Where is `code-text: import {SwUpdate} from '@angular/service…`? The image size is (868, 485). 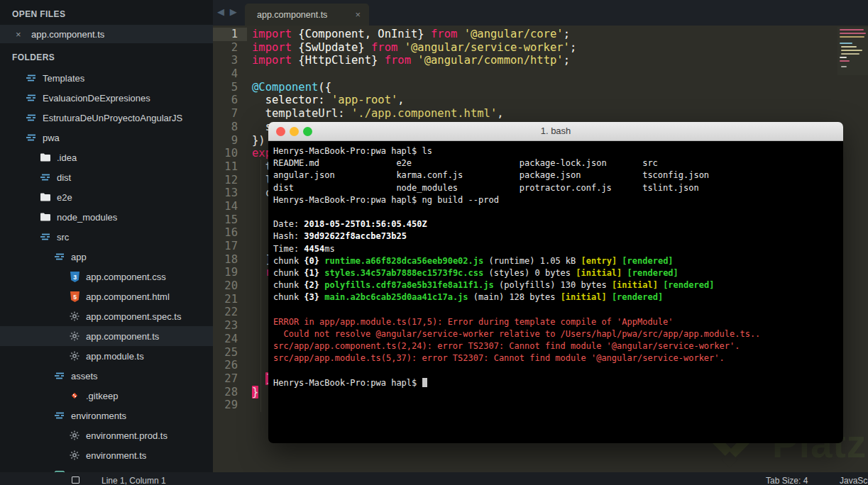 code-text: import {SwUpdate} from '@angular/service… is located at coordinates (560, 48).